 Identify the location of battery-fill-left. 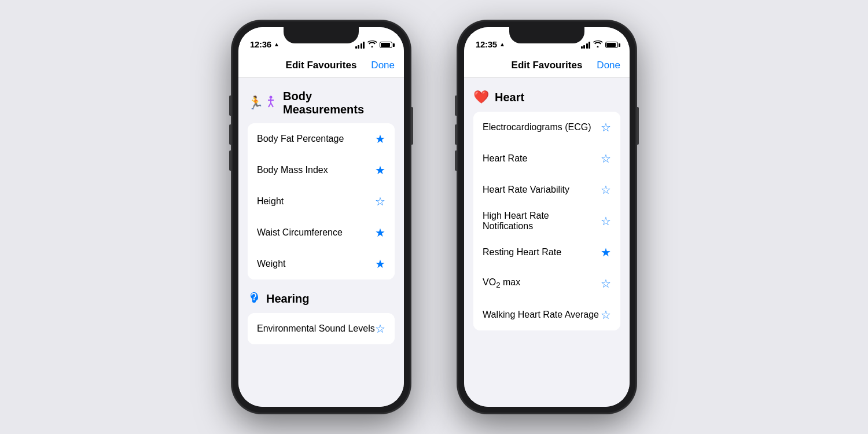
(385, 45).